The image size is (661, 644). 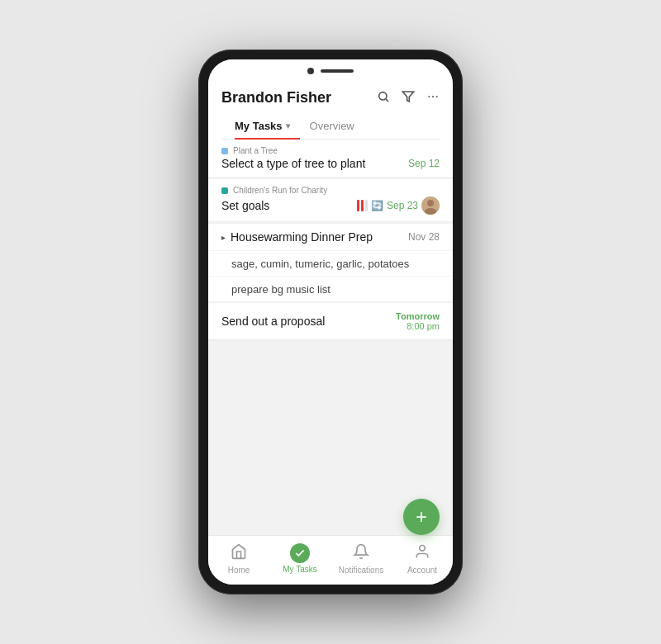 I want to click on section-name: Housewarming Dinner Prep, so click(x=302, y=237).